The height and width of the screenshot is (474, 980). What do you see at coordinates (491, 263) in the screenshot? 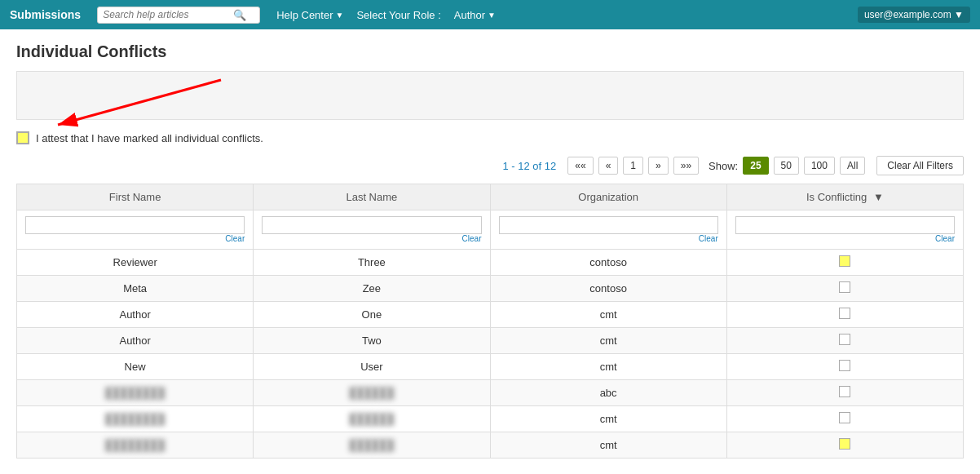
I see `table-row: ReviewerThreecontoso` at bounding box center [491, 263].